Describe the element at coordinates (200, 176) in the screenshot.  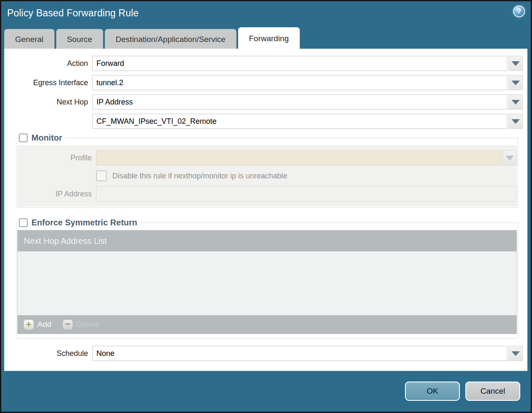
I see `disable-rule-label: Disable this rule if nexthop/monitor ip …` at that location.